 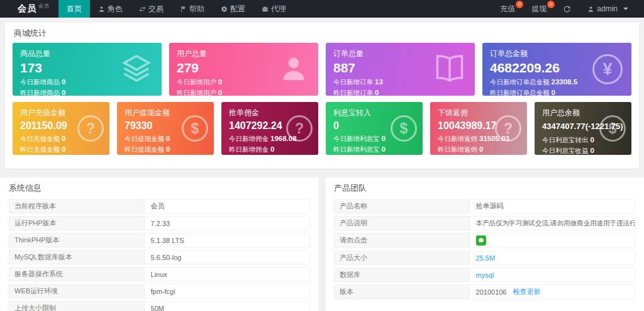 I want to click on stat-line-label: 昨日提现金额, so click(x=145, y=149).